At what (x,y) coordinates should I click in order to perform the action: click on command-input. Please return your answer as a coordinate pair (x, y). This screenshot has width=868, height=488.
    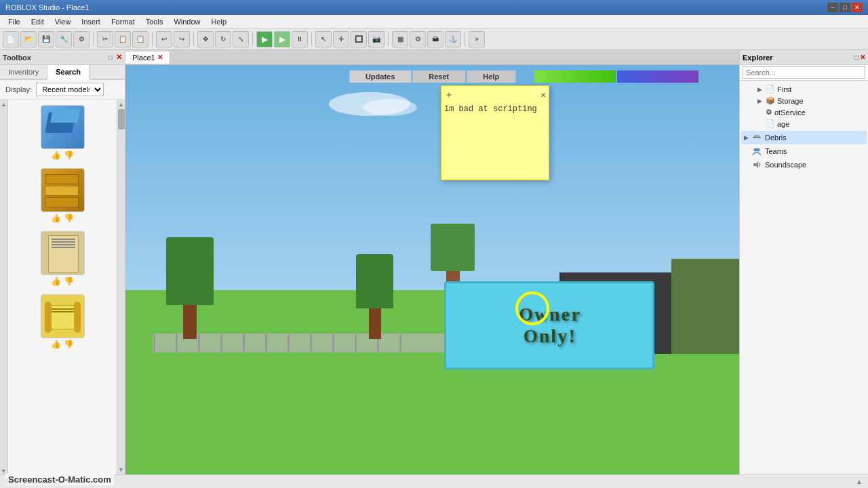
    Looking at the image, I should click on (431, 482).